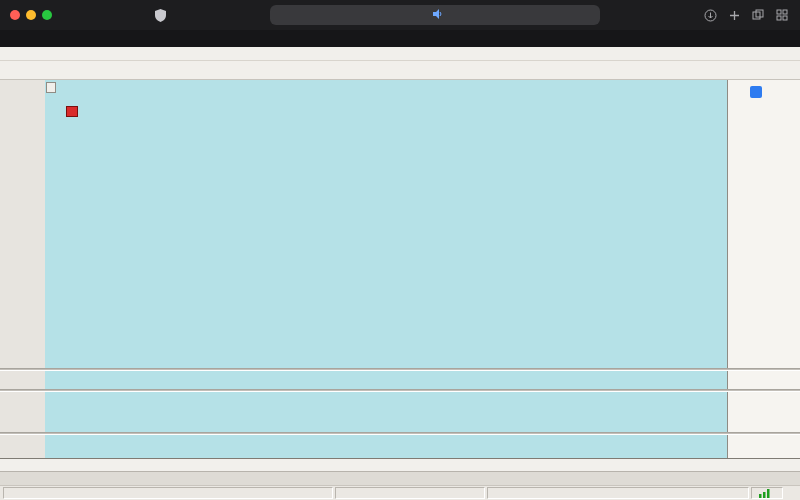  What do you see at coordinates (767, 493) in the screenshot?
I see `status-connection` at bounding box center [767, 493].